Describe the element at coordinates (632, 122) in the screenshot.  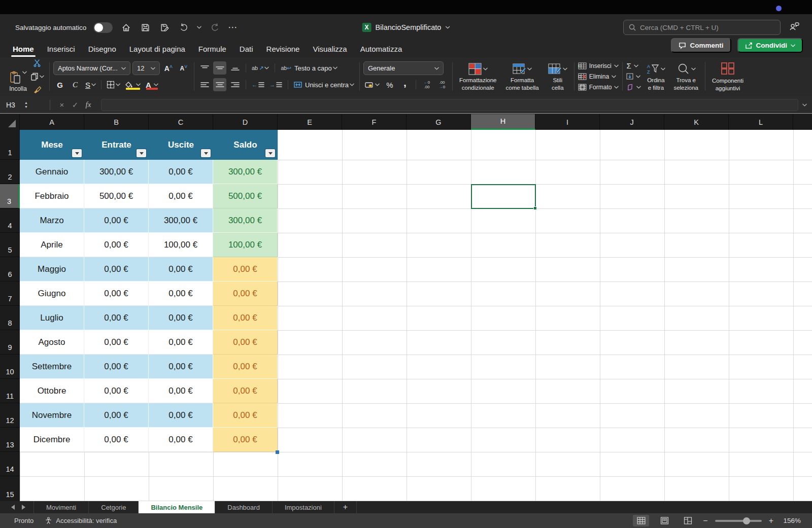
I see `col-header-J: J` at that location.